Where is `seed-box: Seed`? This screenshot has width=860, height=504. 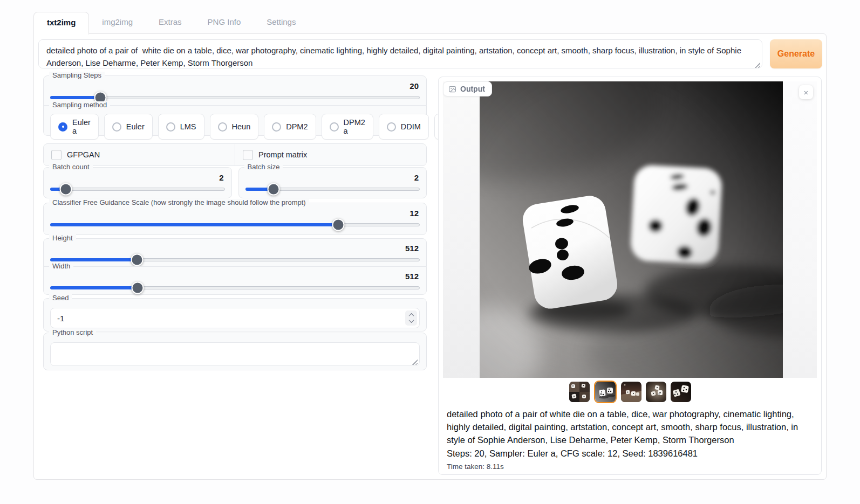 seed-box: Seed is located at coordinates (235, 315).